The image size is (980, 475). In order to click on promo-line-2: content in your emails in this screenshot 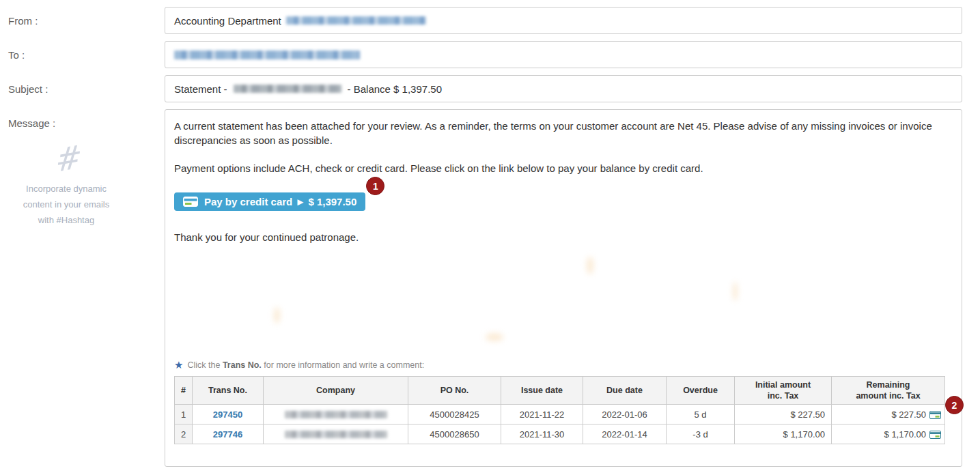, I will do `click(66, 205)`.